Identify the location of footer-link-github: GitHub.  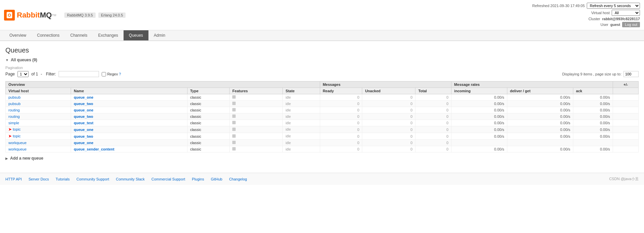
(216, 179).